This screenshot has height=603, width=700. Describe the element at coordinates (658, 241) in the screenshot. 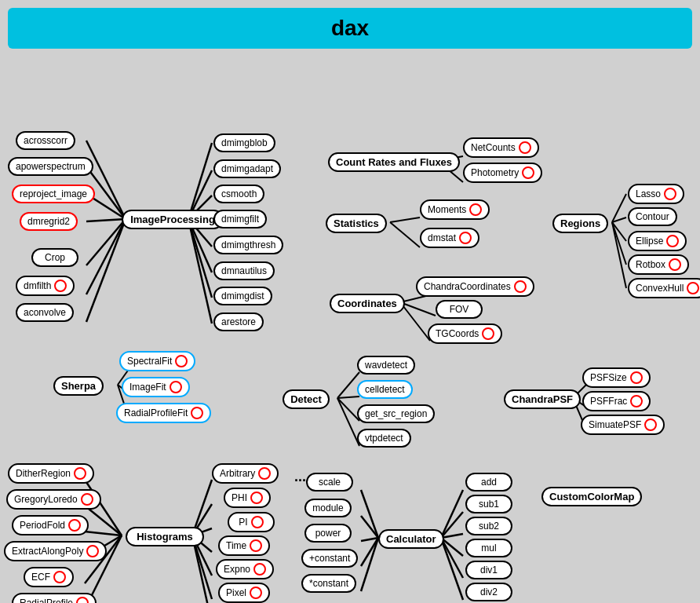

I see `node-ellipse: Ellipse` at that location.